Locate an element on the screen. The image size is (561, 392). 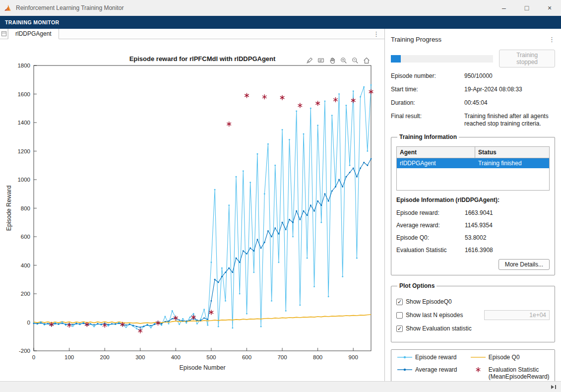
agents-table: Agent Status rlDDPGAgent Training finish… is located at coordinates (473, 169).